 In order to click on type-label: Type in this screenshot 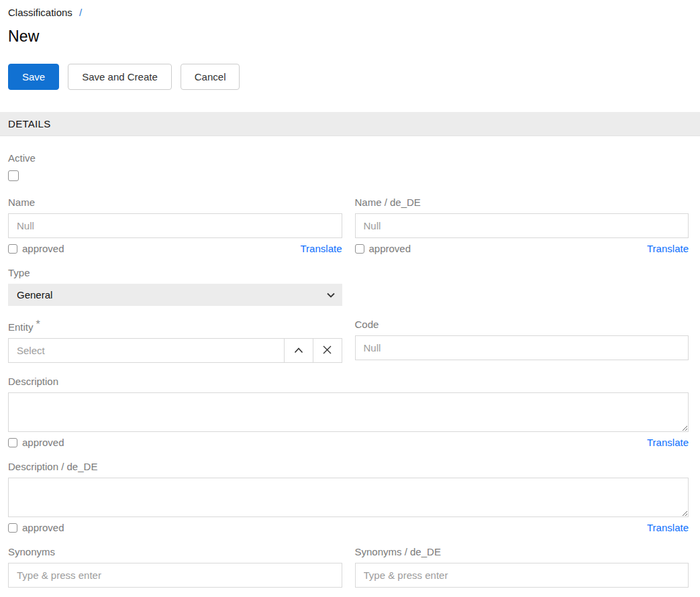, I will do `click(175, 272)`.